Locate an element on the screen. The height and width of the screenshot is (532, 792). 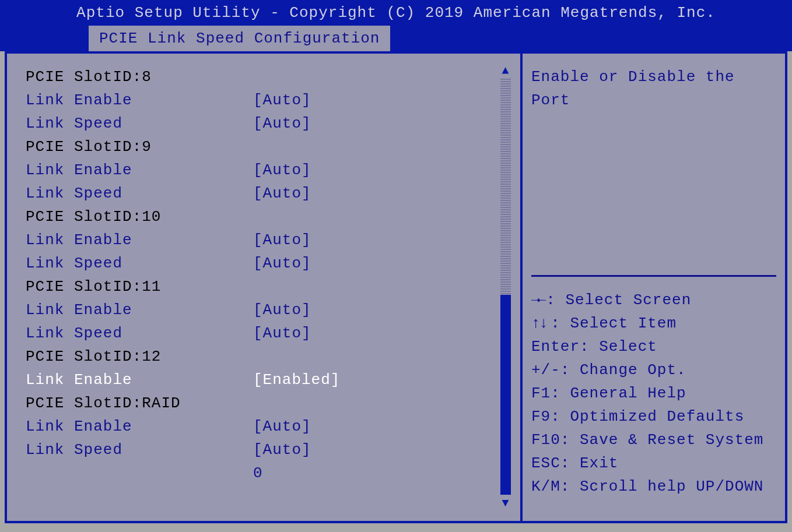
arrows-left-right-icon is located at coordinates (539, 300).